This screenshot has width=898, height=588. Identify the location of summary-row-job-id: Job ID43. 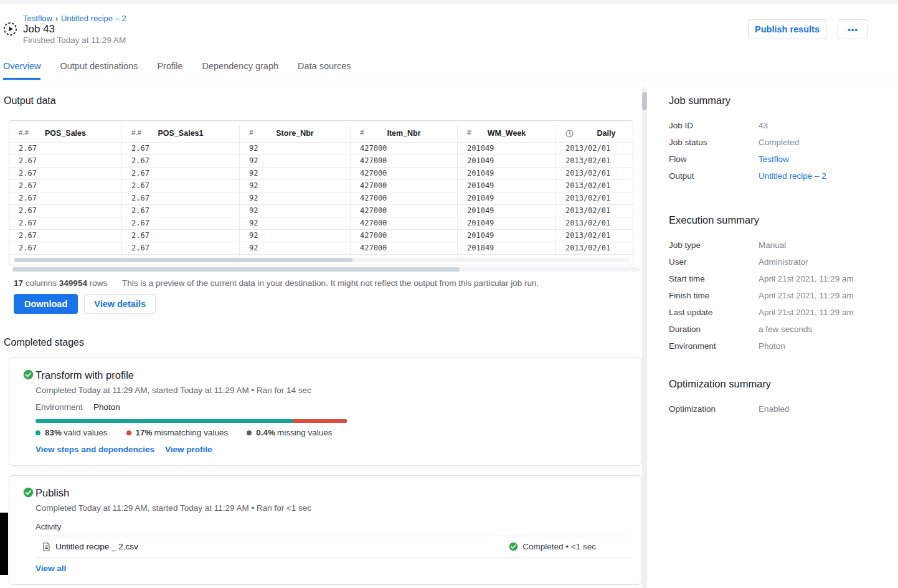
(781, 126).